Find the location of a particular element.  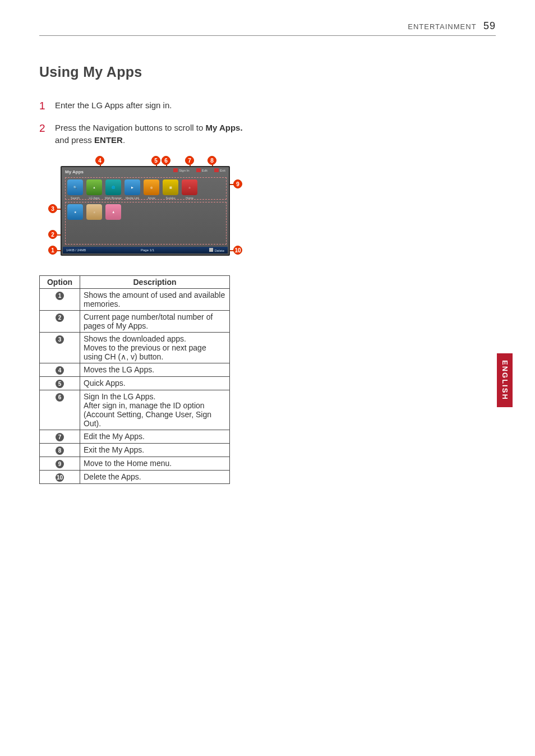

description-cell: Shows the amount of used and available m… is located at coordinates (155, 299).